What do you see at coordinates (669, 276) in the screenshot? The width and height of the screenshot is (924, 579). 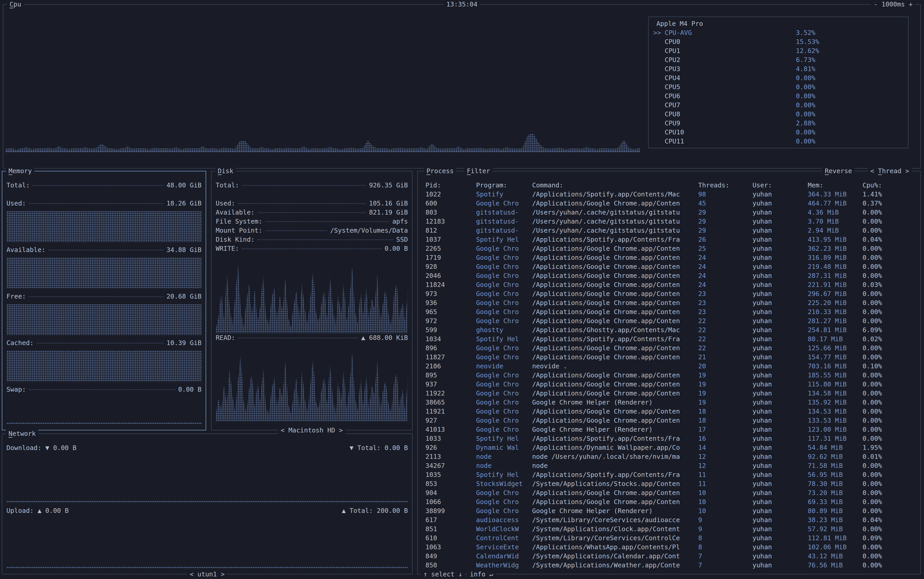 I see `process-row: 2046Google Chro/Applications/Google Chro…` at bounding box center [669, 276].